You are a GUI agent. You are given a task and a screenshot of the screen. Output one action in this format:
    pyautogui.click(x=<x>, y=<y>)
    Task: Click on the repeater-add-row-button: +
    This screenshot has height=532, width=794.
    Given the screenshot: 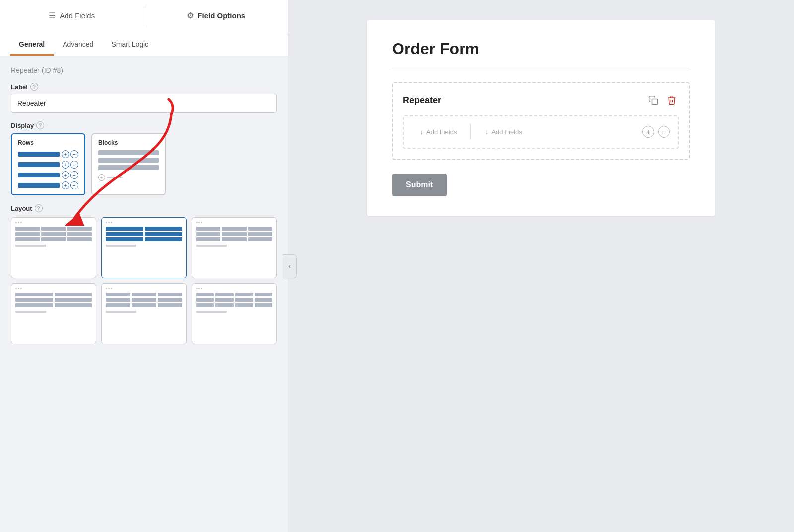 What is the action you would take?
    pyautogui.click(x=648, y=132)
    